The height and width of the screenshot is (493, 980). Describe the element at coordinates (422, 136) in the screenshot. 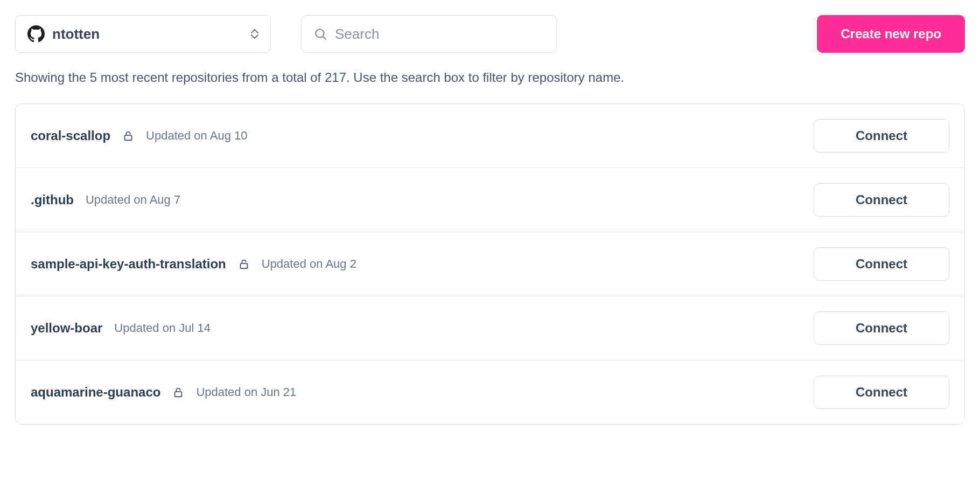

I see `repo-info: coral-scallopUpdated on Aug 10` at that location.